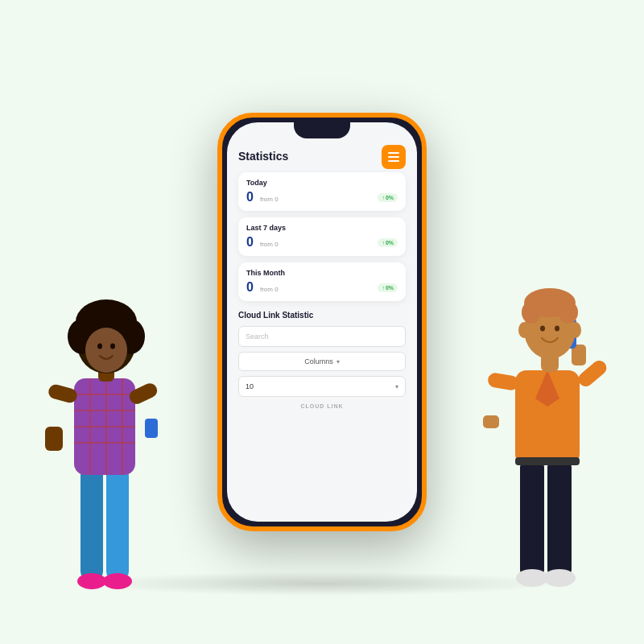 The image size is (644, 644). Describe the element at coordinates (322, 228) in the screenshot. I see `stat-card-7days-title: Last 7 days` at that location.